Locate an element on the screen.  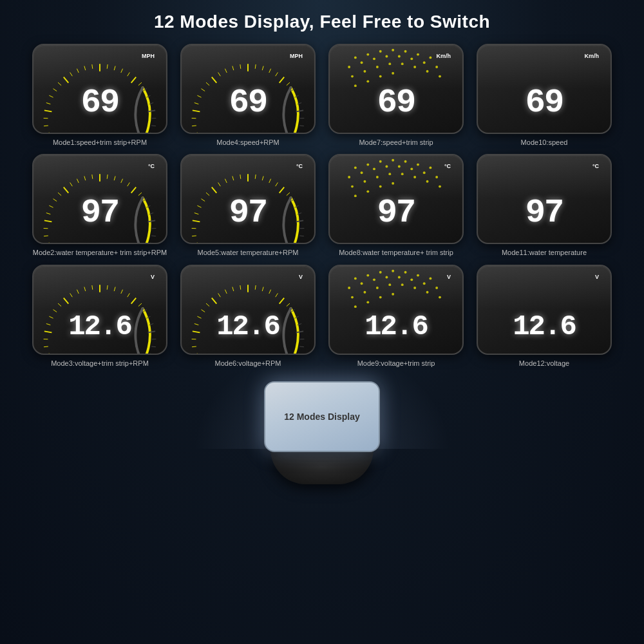
value-mode6: 12.6 is located at coordinates (248, 327).